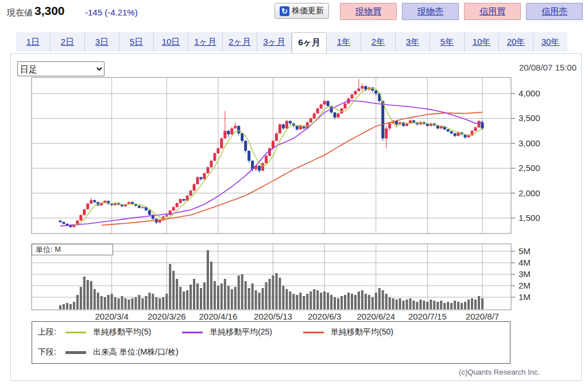 The height and width of the screenshot is (389, 588). Describe the element at coordinates (285, 11) in the screenshot. I see `refresh-icon: ↻` at that location.